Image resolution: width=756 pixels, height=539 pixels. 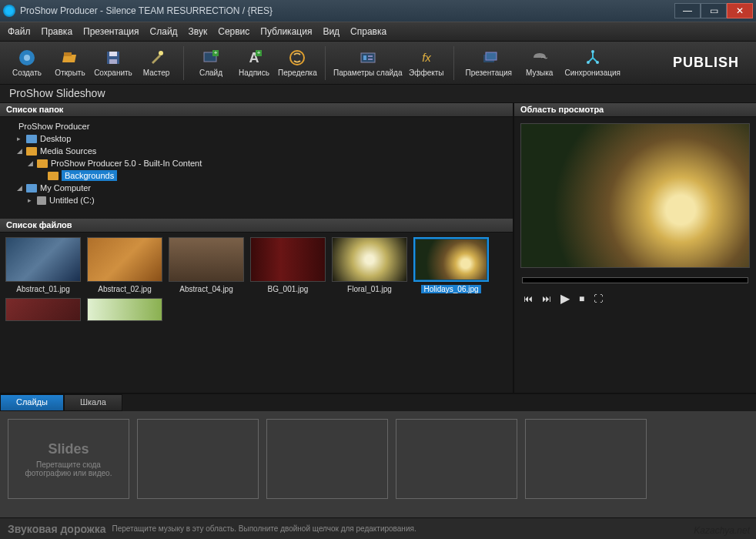 What do you see at coordinates (331, 32) in the screenshot?
I see `menu-view: Вид` at bounding box center [331, 32].